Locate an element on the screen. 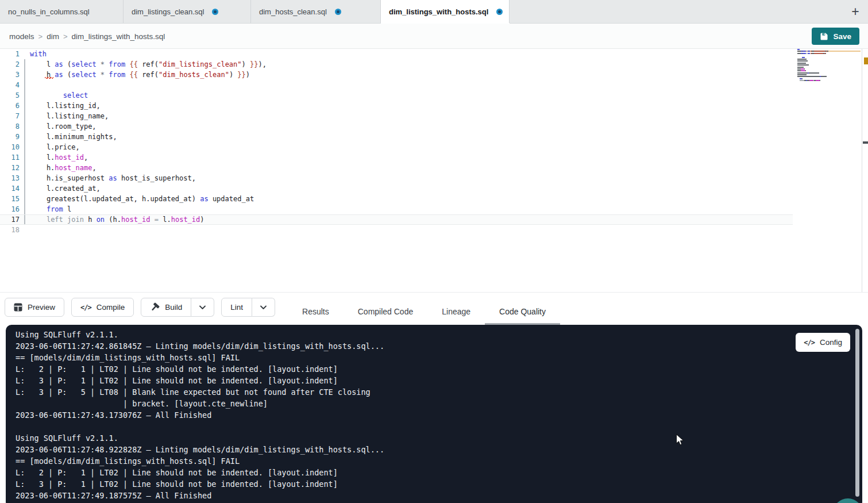  new-tab-button: + is located at coordinates (855, 11).